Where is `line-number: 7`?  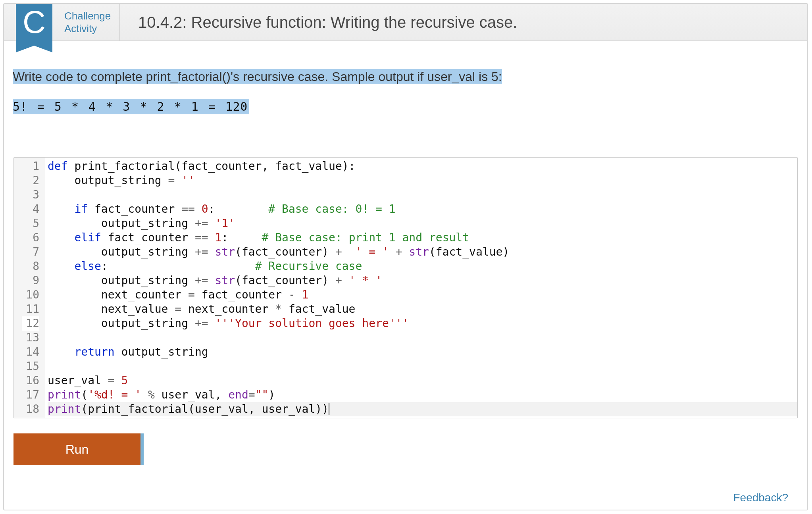 line-number: 7 is located at coordinates (31, 252).